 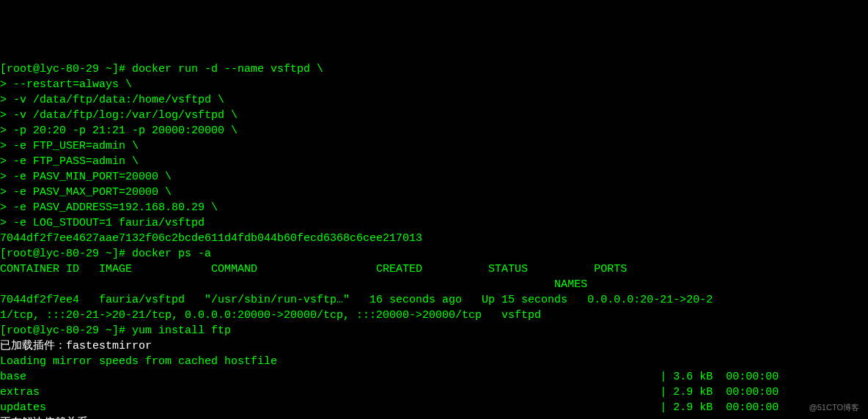 What do you see at coordinates (434, 300) in the screenshot?
I see `terminal-line: 7044df2f7ee4 fauria/vsftpd "/usr/sbin/ru…` at bounding box center [434, 300].